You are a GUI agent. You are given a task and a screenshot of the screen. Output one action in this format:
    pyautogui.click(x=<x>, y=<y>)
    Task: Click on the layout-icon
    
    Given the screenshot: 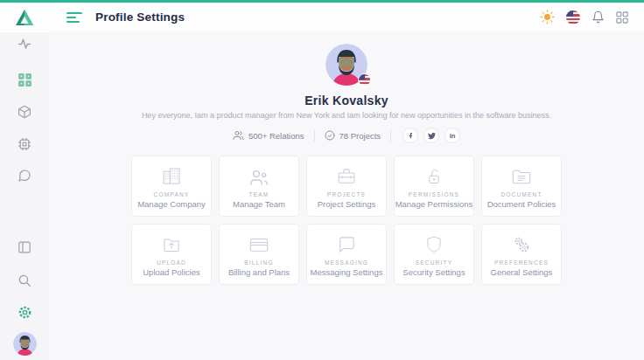 What is the action you would take?
    pyautogui.click(x=24, y=247)
    